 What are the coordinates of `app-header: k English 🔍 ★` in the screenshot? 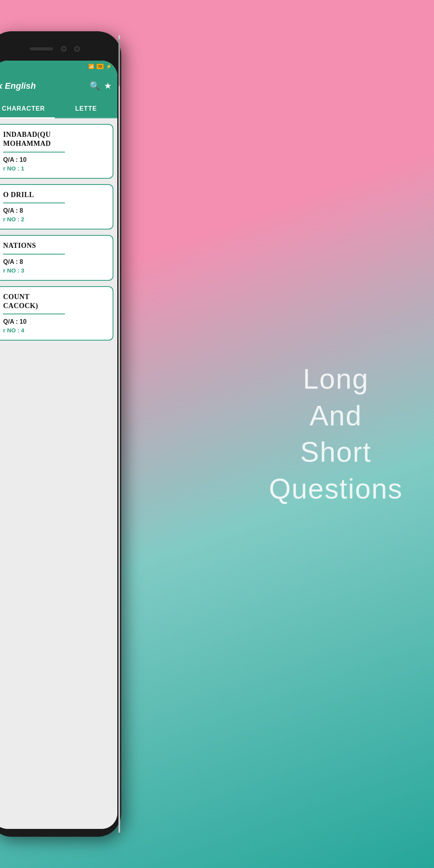 It's located at (59, 86).